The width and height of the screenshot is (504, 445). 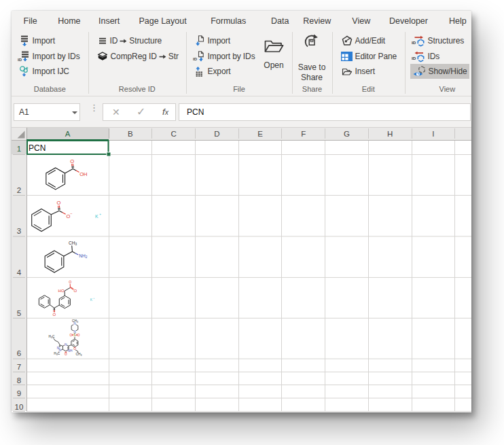 What do you see at coordinates (19, 313) in the screenshot?
I see `svg-text: 5` at bounding box center [19, 313].